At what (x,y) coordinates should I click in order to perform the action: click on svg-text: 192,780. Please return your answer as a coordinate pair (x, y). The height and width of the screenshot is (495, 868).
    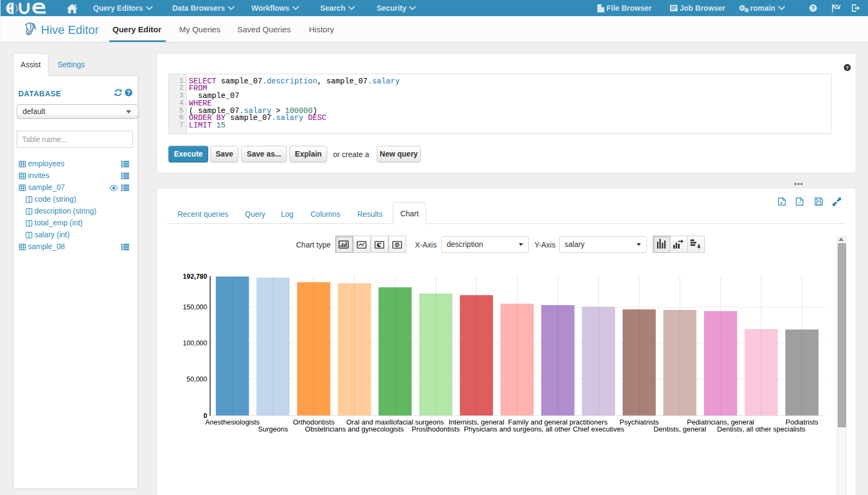
    Looking at the image, I should click on (195, 277).